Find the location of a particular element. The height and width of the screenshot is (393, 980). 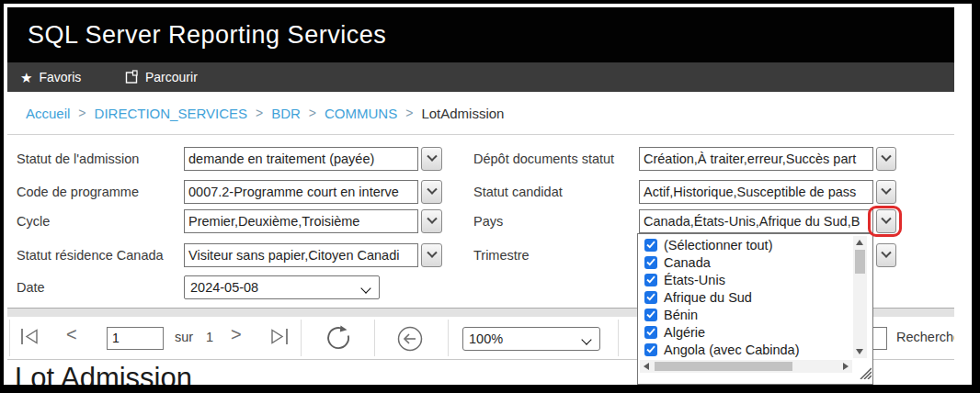

dropdown-option-algerie: Algérie is located at coordinates (746, 332).